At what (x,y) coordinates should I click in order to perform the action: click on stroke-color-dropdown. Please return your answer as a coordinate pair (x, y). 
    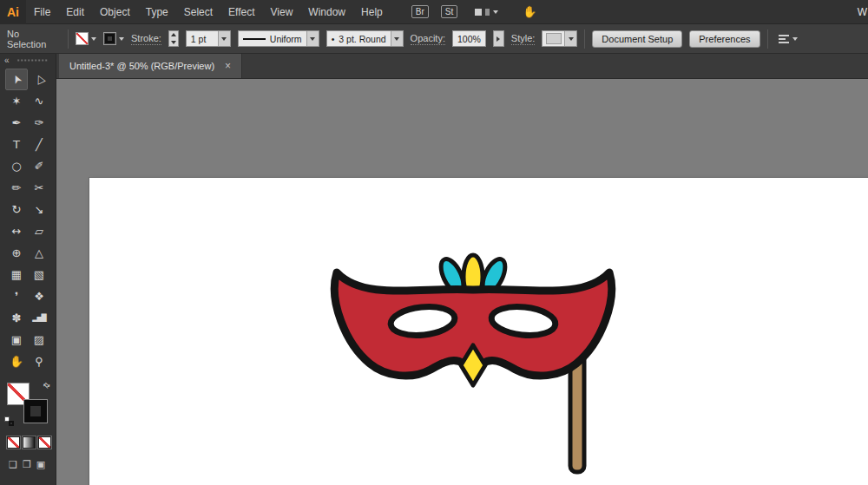
    Looking at the image, I should click on (114, 38).